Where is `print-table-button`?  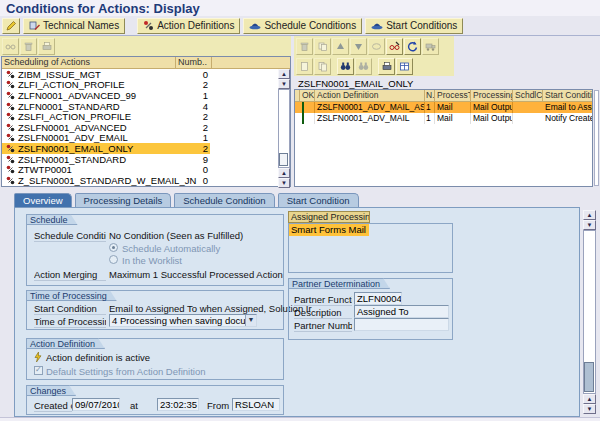 print-table-button is located at coordinates (386, 66).